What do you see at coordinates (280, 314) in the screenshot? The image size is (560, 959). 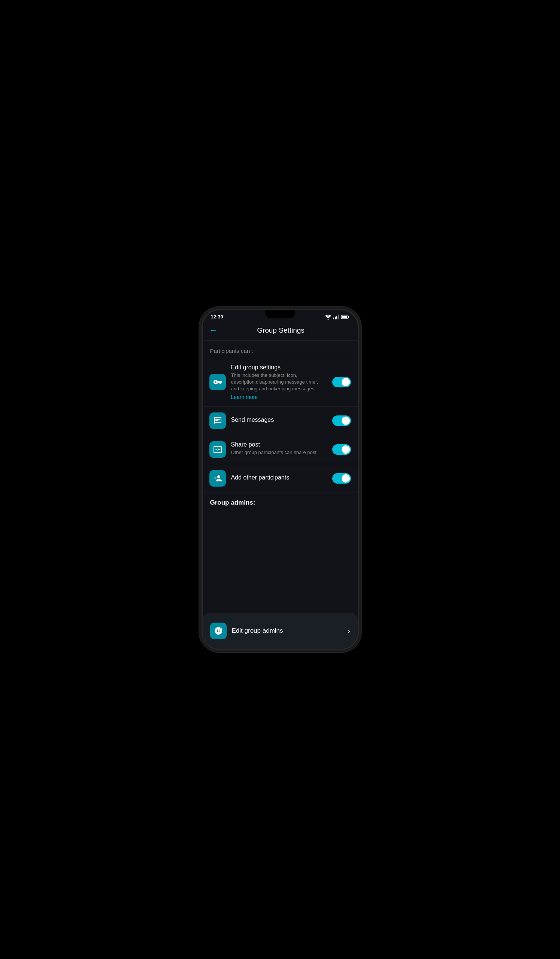 I see `notch` at bounding box center [280, 314].